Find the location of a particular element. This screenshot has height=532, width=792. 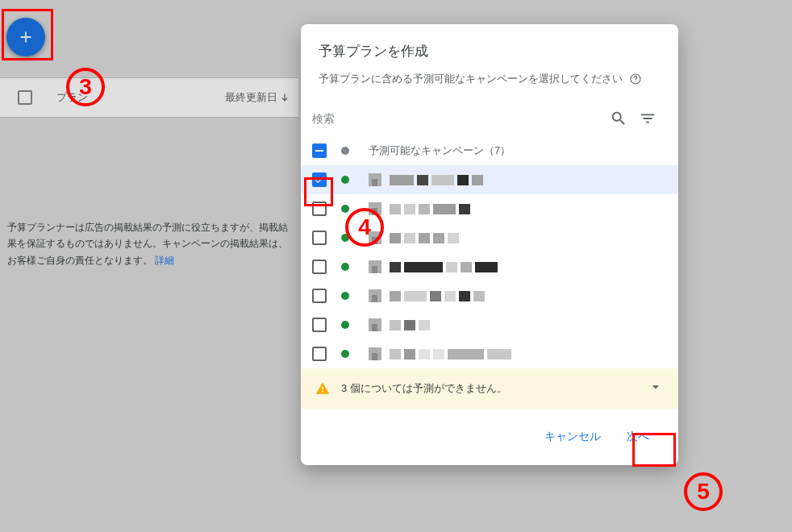

col-plan-label: プラン is located at coordinates (73, 98).